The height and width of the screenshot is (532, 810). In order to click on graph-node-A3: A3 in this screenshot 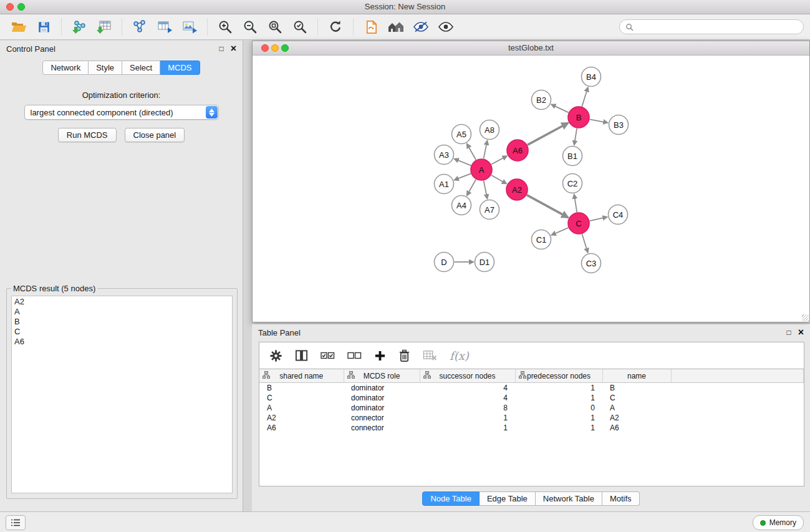, I will do `click(444, 155)`.